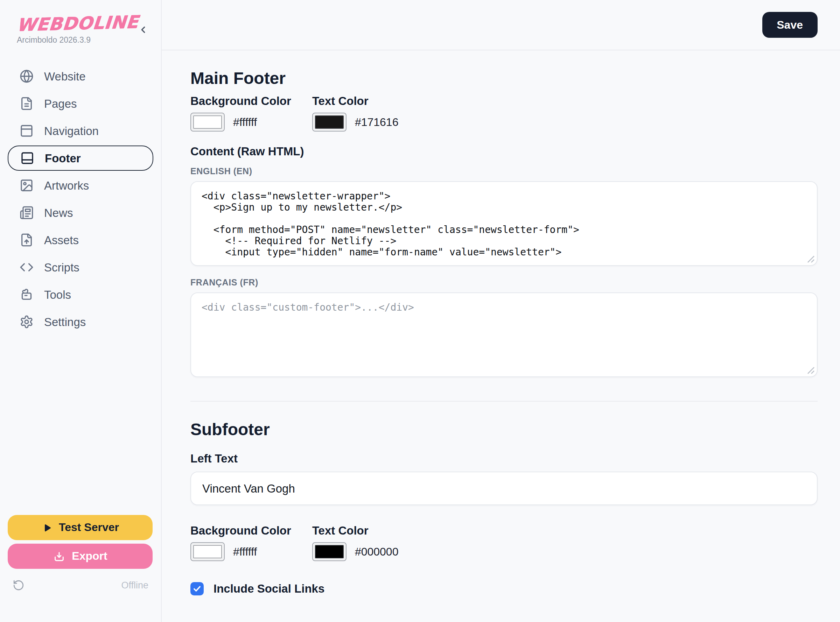 The width and height of the screenshot is (840, 622). Describe the element at coordinates (790, 25) in the screenshot. I see `save-button: Save` at that location.